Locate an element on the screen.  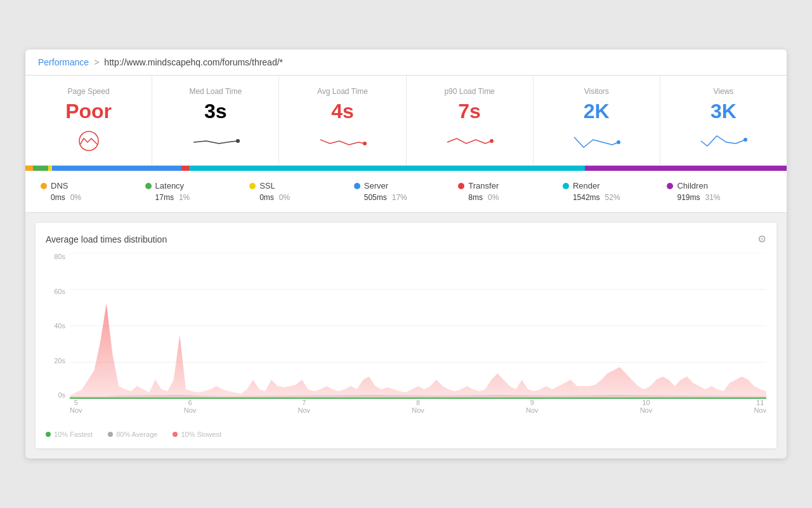
metric-pct-children: 31% is located at coordinates (713, 197).